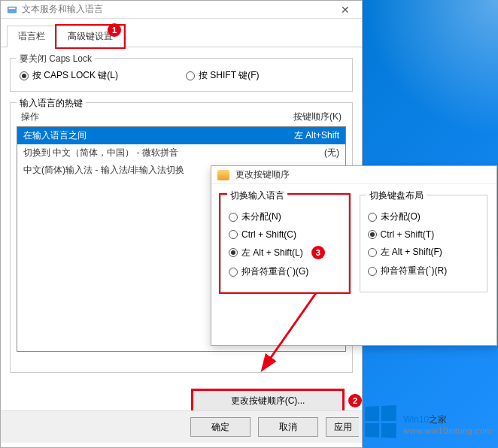 Image resolution: width=498 pixels, height=448 pixels. Describe the element at coordinates (345, 10) in the screenshot. I see `close-icon: ✕` at that location.